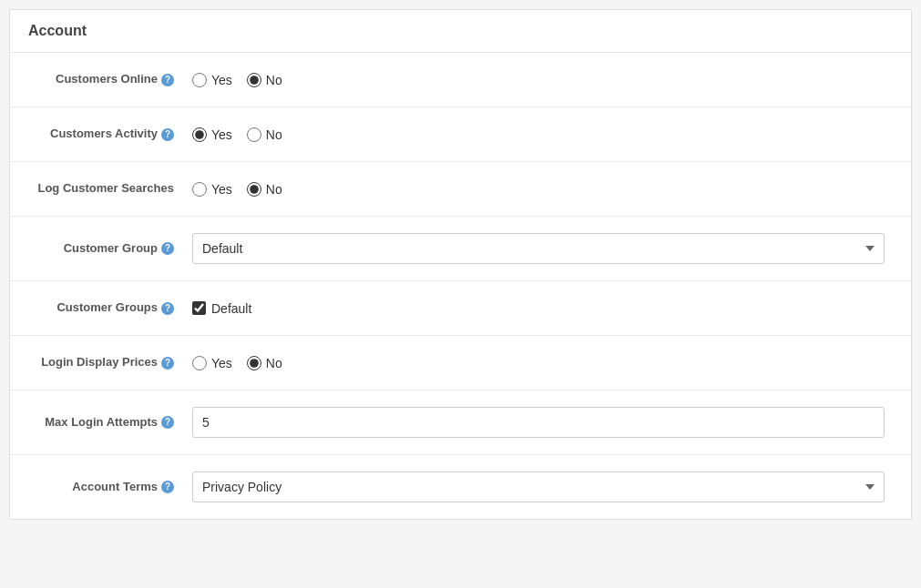 The width and height of the screenshot is (921, 588). I want to click on row-max-login-attempts: Max Login Attempts?, so click(461, 422).